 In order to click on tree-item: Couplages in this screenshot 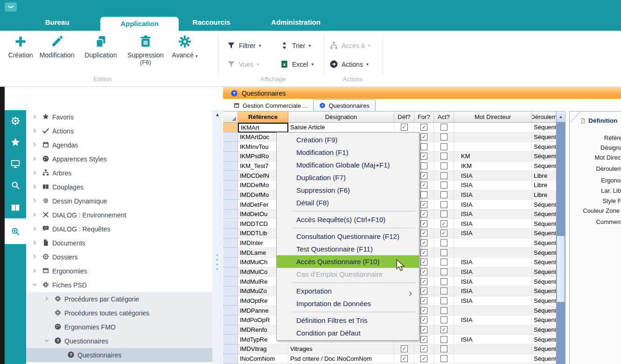, I will do `click(119, 187)`.